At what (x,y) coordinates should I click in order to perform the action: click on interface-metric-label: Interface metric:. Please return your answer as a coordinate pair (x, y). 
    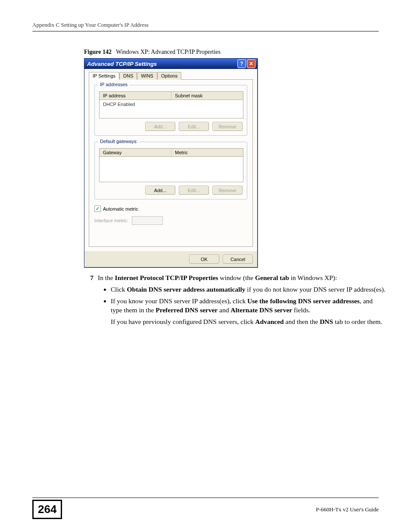
    Looking at the image, I should click on (111, 221).